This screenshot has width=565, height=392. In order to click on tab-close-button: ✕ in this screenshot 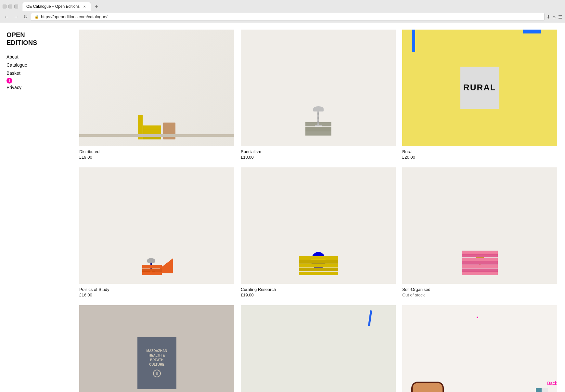, I will do `click(84, 7)`.